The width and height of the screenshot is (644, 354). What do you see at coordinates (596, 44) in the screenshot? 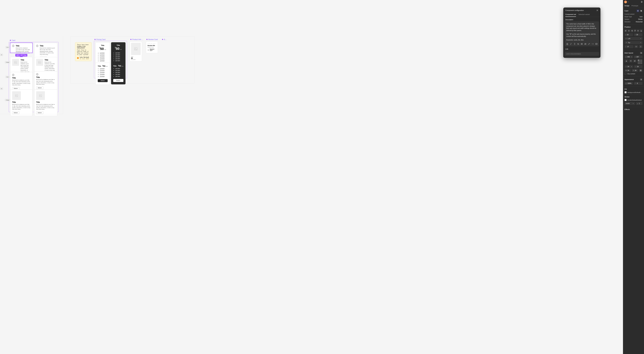
I see `code-block-icon` at bounding box center [596, 44].